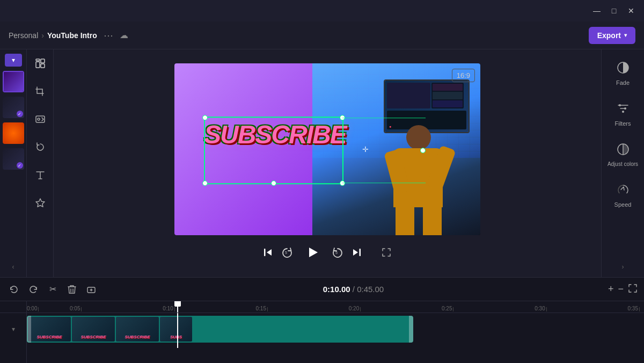  I want to click on ruler-mark-25: 0:25, so click(448, 308).